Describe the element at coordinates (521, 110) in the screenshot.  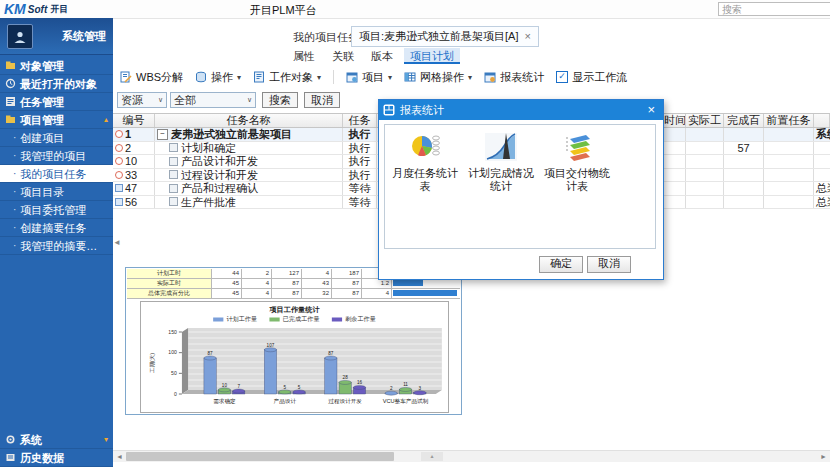
I see `dialog-title-bar: 报表统计 ×` at that location.